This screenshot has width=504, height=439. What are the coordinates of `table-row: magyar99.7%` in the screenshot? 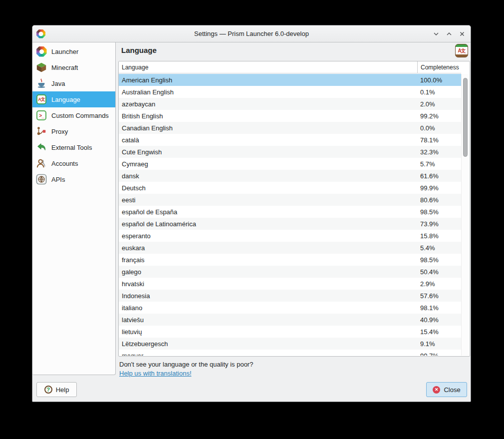 It's located at (290, 353).